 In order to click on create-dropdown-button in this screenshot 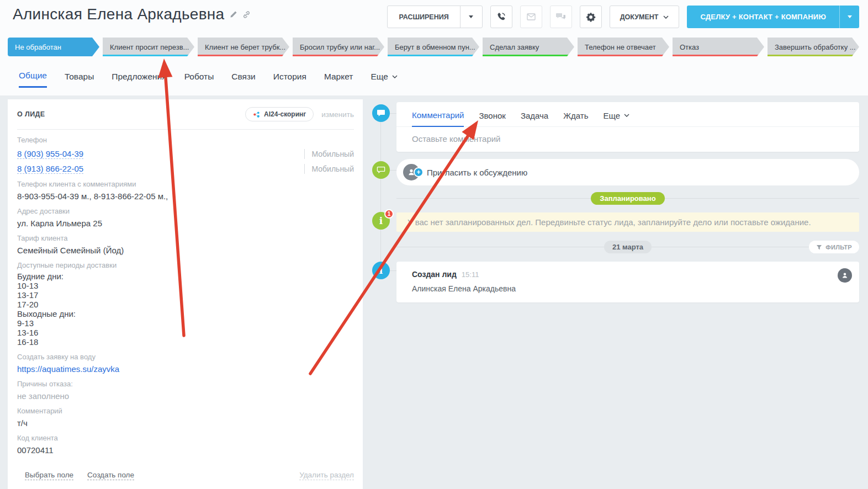, I will do `click(849, 17)`.